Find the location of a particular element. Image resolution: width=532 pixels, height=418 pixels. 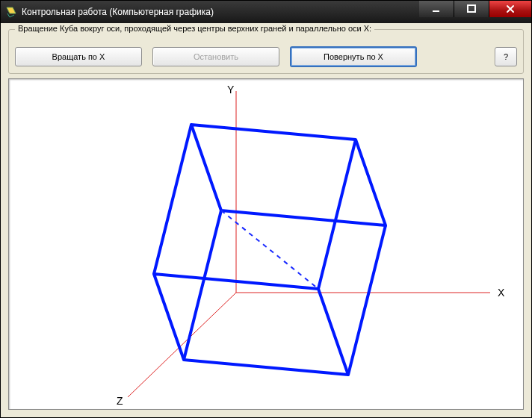

axis-label-z: Z is located at coordinates (120, 401).